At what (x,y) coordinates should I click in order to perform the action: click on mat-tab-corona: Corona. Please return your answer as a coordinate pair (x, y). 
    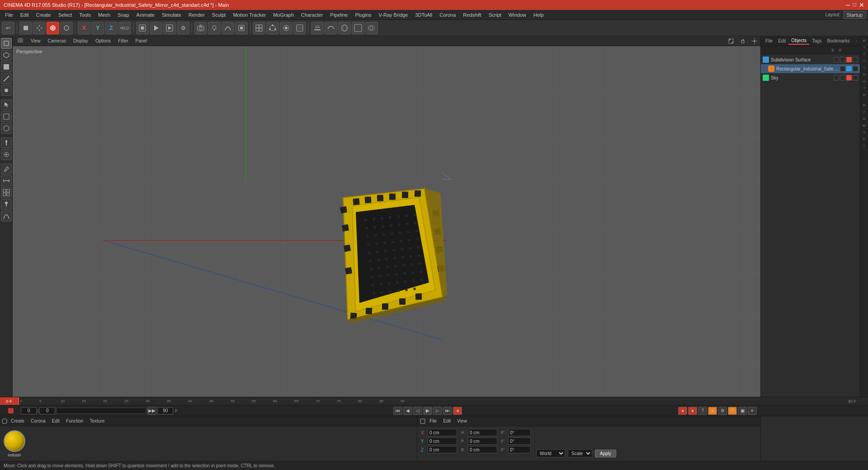
    Looking at the image, I should click on (38, 421).